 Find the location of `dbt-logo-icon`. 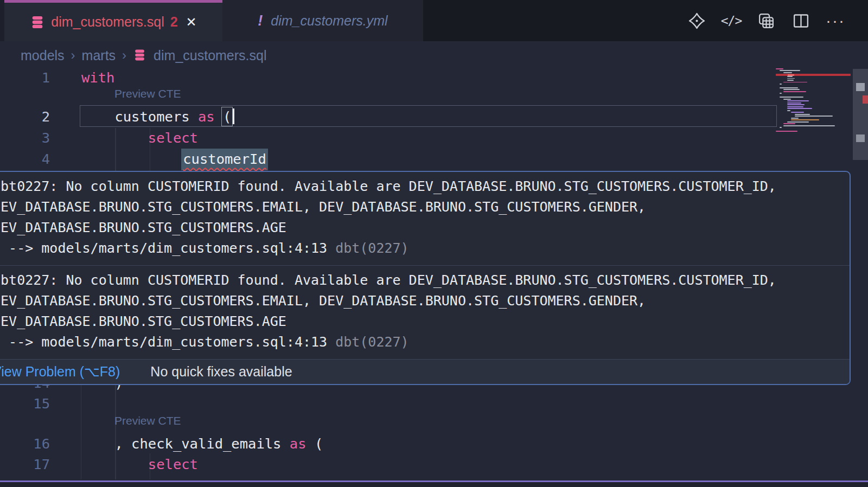

dbt-logo-icon is located at coordinates (697, 21).